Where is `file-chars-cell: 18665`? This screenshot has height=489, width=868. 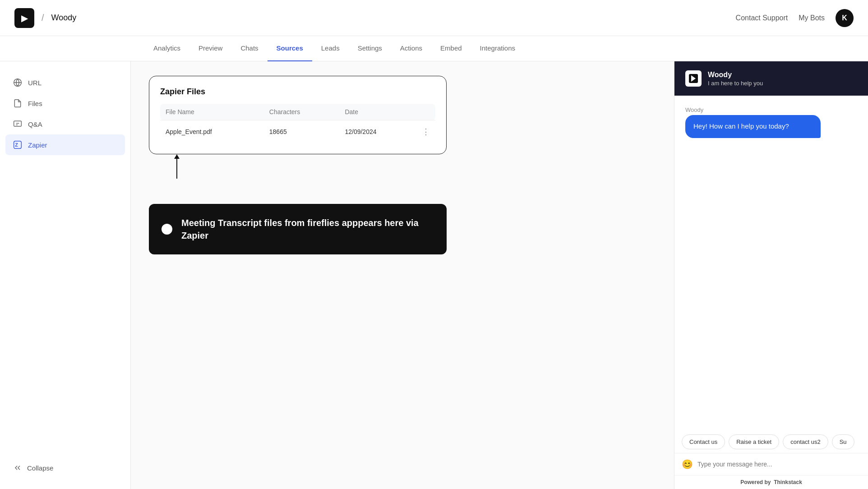
file-chars-cell: 18665 is located at coordinates (302, 132).